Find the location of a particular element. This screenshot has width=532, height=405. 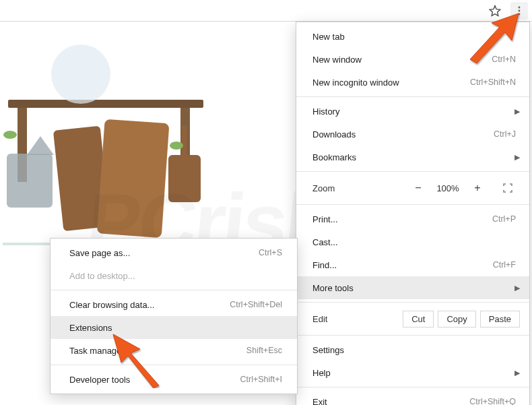

menu-label: Bookmarks is located at coordinates (414, 158).